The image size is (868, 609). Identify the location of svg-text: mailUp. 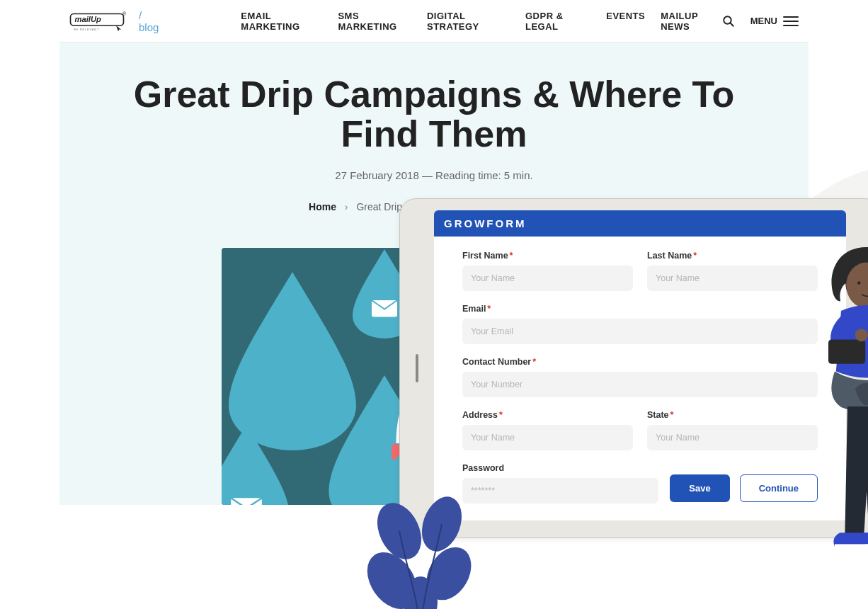
(88, 19).